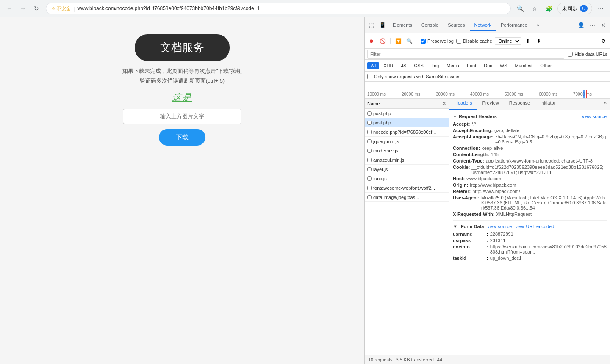 The width and height of the screenshot is (610, 364). What do you see at coordinates (530, 226) in the screenshot?
I see `form-data-title: ▼ Form Data view source view URL encoded` at bounding box center [530, 226].